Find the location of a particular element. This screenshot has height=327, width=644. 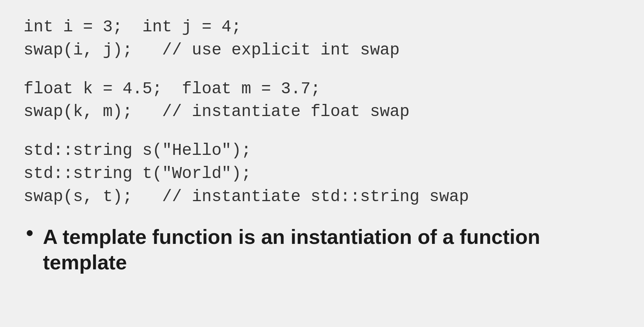

bullet-item: • A template function is an instantiatio… is located at coordinates (322, 250).